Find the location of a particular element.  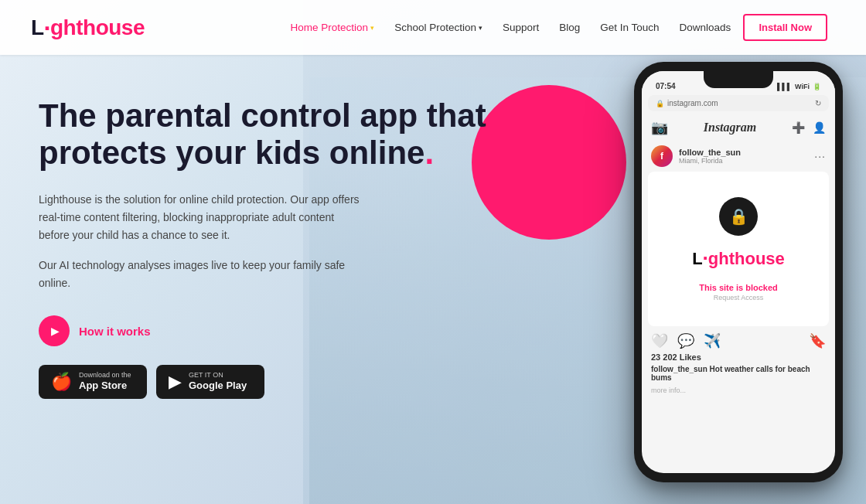

app-store-sub: Download on the is located at coordinates (105, 376).